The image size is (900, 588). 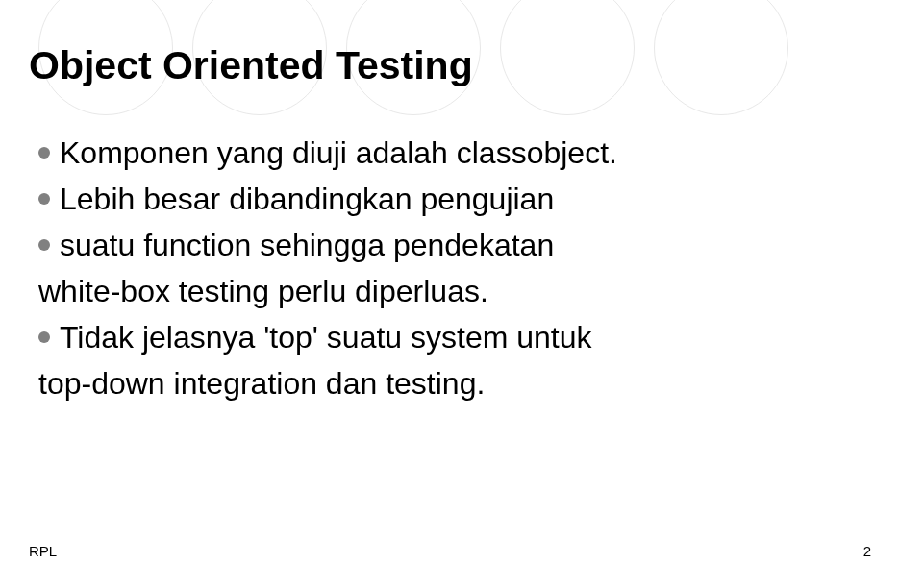 I want to click on slide-title: Object Oriented Testing, so click(x=251, y=65).